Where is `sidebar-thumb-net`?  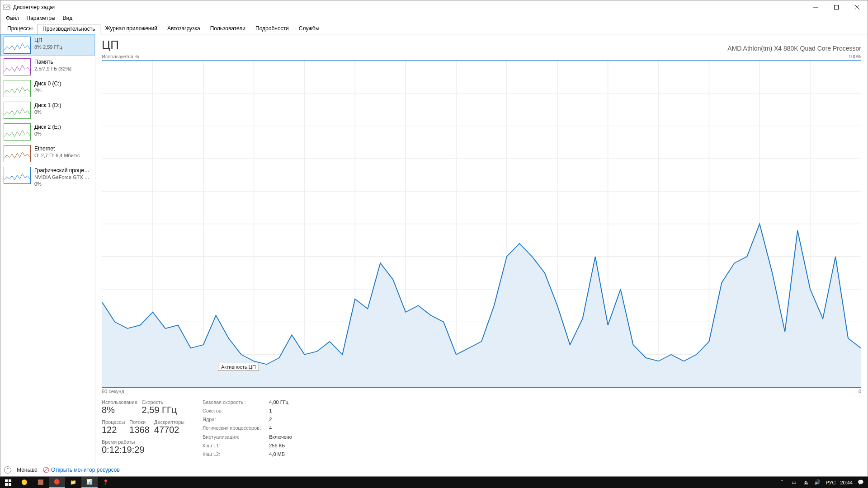 sidebar-thumb-net is located at coordinates (17, 154).